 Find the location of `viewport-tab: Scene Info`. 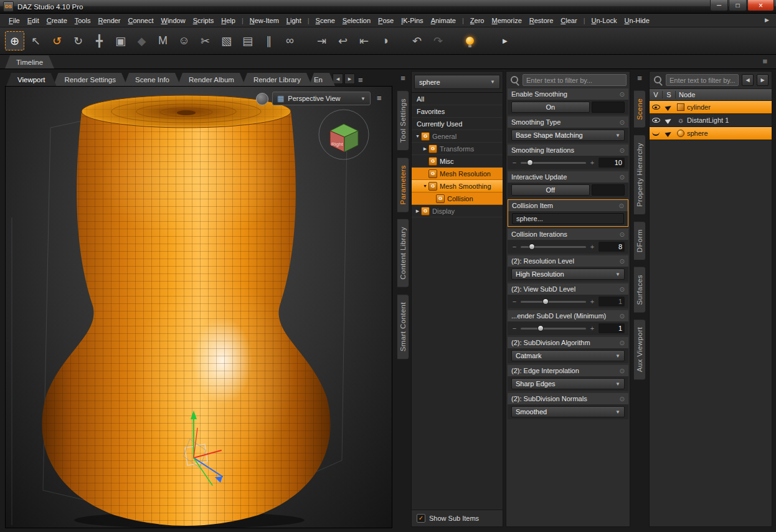

viewport-tab: Scene Info is located at coordinates (152, 80).